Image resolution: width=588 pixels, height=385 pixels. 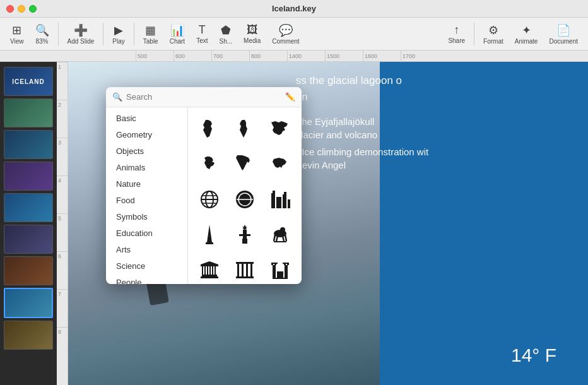 I want to click on slide-thumb-5: 5, so click(x=28, y=208).